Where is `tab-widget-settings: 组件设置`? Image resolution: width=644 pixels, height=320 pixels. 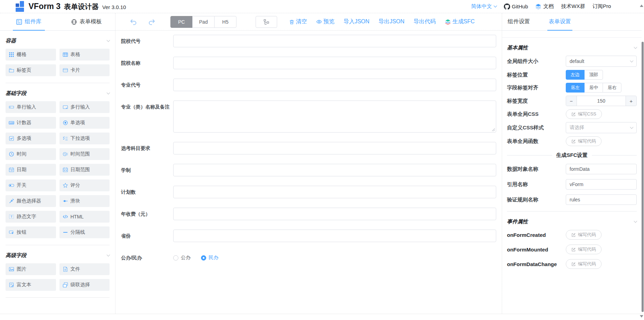
tab-widget-settings: 组件设置 is located at coordinates (519, 22).